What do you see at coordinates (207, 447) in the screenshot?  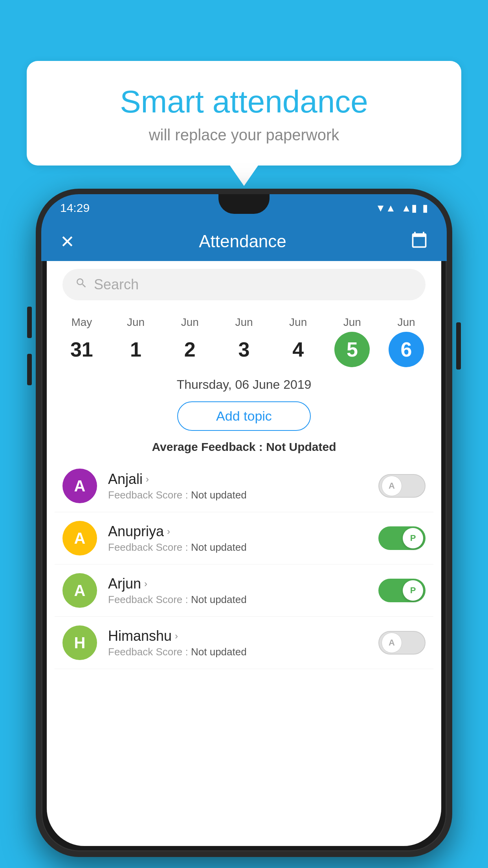 I see `avg-feedback-label: Average Feedback :` at bounding box center [207, 447].